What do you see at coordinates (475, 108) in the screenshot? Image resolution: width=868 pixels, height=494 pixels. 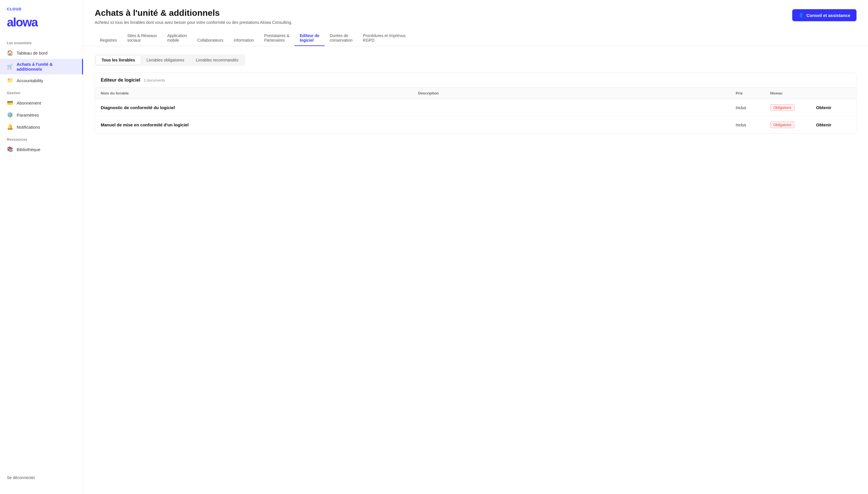 I see `table-row: Diagnostic de conformité du logiciel Inc…` at bounding box center [475, 108].